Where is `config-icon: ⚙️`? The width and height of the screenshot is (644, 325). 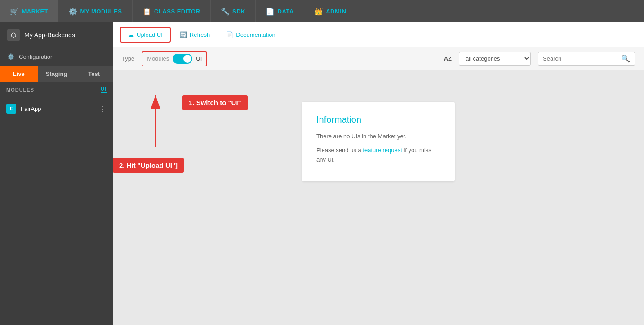
config-icon: ⚙️ is located at coordinates (11, 57).